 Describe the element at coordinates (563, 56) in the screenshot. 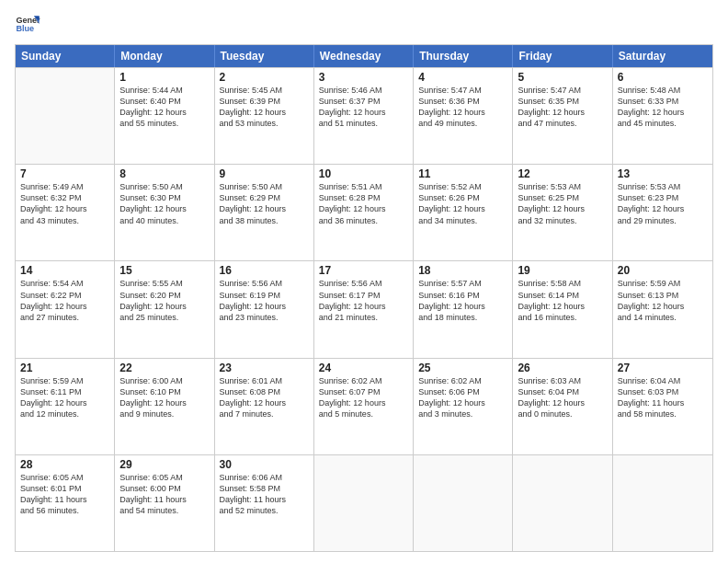

I see `weekday-header-friday: Friday` at that location.